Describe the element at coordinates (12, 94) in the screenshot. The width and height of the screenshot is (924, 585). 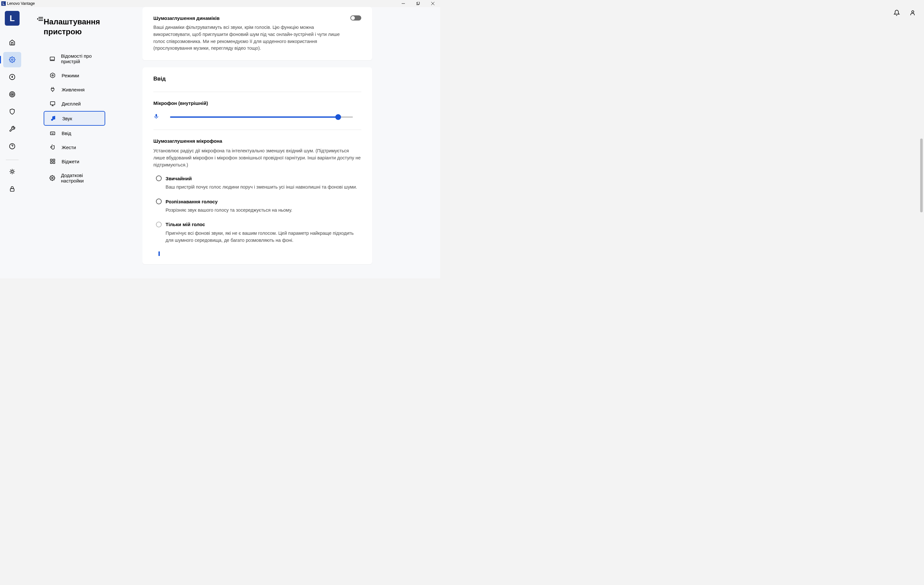
I see `rail-target` at that location.